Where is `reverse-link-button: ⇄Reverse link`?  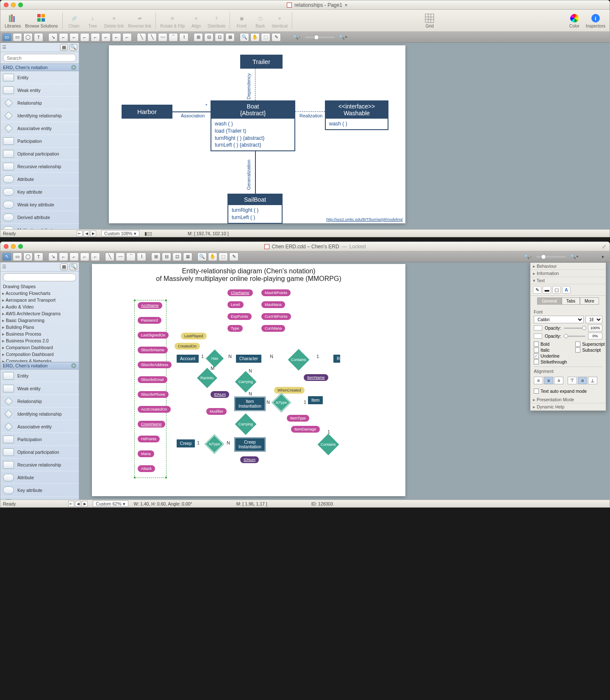 reverse-link-button: ⇄Reverse link is located at coordinates (140, 21).